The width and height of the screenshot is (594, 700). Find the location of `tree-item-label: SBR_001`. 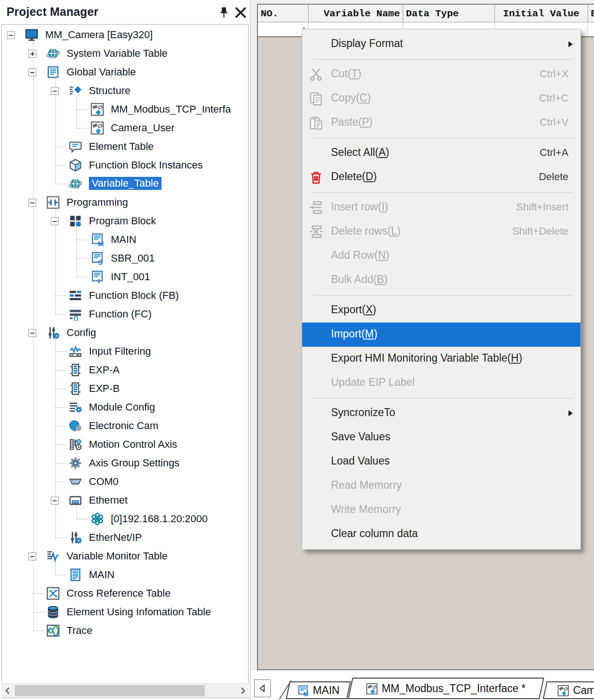

tree-item-label: SBR_001 is located at coordinates (133, 258).